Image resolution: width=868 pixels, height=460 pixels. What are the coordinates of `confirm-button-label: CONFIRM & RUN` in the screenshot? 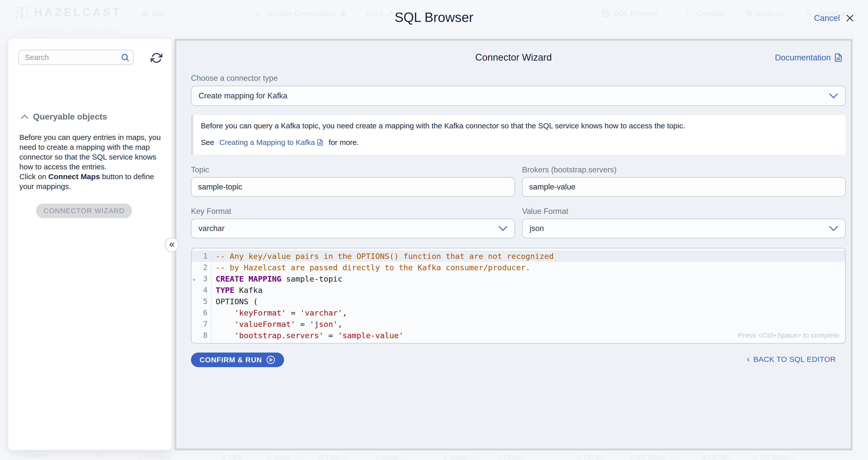 It's located at (230, 360).